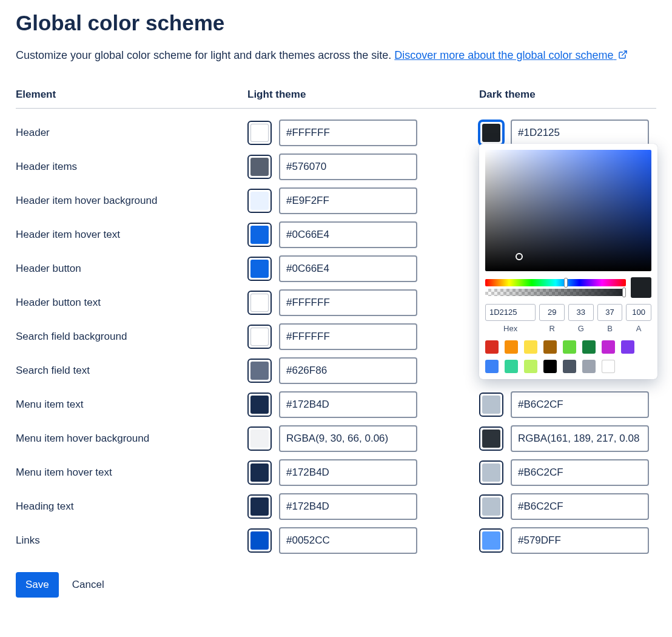  I want to click on column-header-element: Element, so click(132, 98).